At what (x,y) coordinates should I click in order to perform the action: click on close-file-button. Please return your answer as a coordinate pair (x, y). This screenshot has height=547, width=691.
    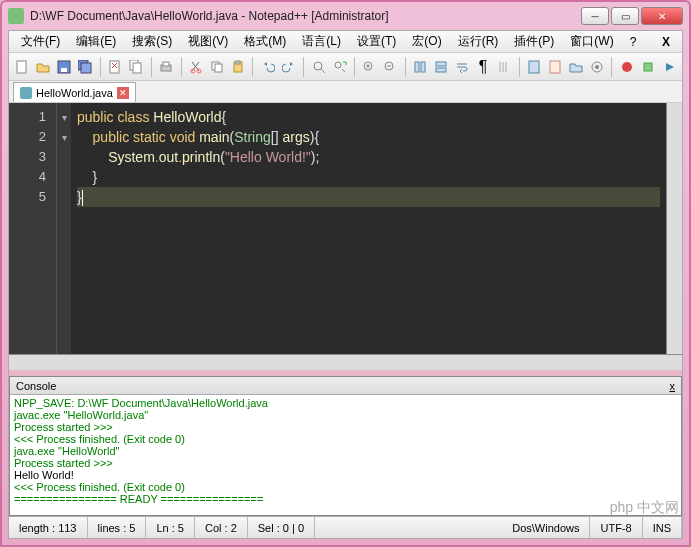
    Looking at the image, I should click on (116, 67).